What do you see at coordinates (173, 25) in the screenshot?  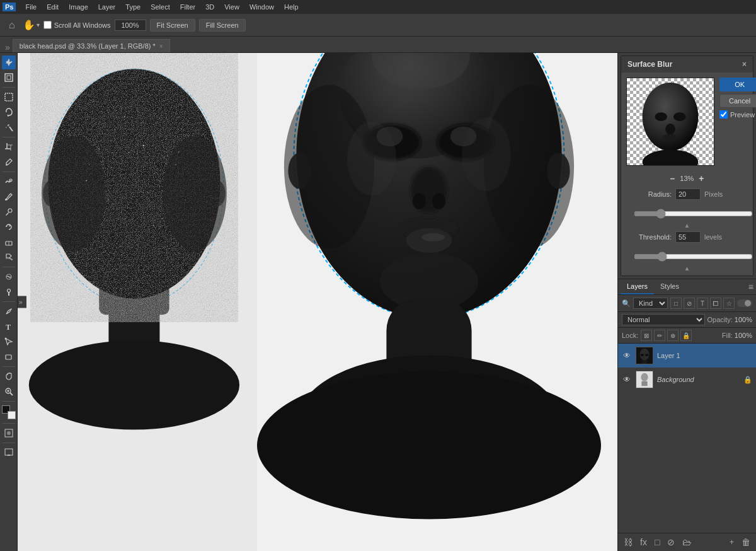 I see `fit-screen-button: Fit Screen` at bounding box center [173, 25].